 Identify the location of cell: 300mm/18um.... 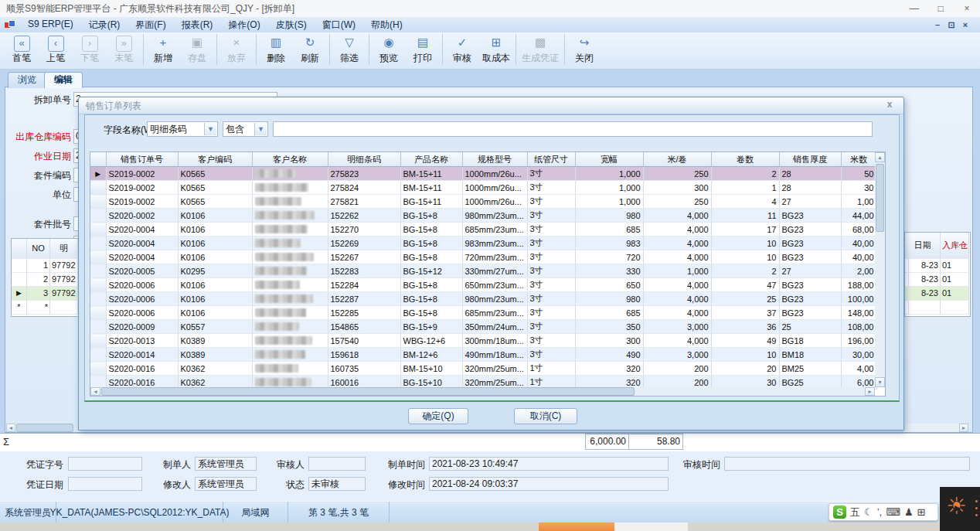
(495, 341).